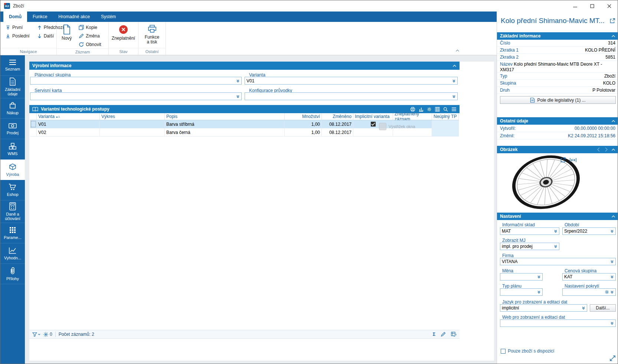 This screenshot has height=364, width=618. What do you see at coordinates (573, 161) in the screenshot?
I see `image-fit-button` at bounding box center [573, 161].